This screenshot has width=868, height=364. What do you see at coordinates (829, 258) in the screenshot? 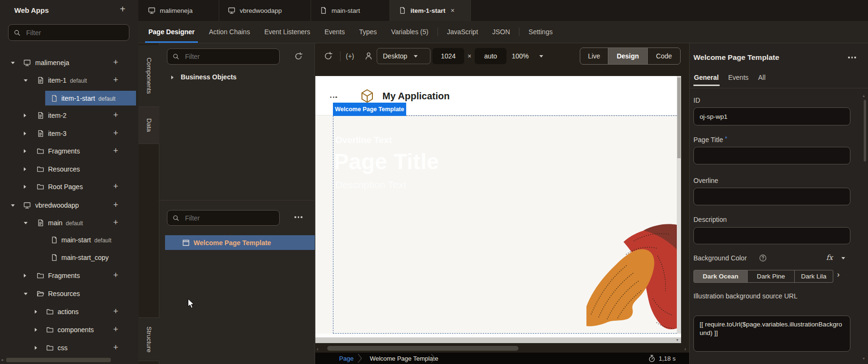
I see `fx-expression-button: fx` at bounding box center [829, 258].